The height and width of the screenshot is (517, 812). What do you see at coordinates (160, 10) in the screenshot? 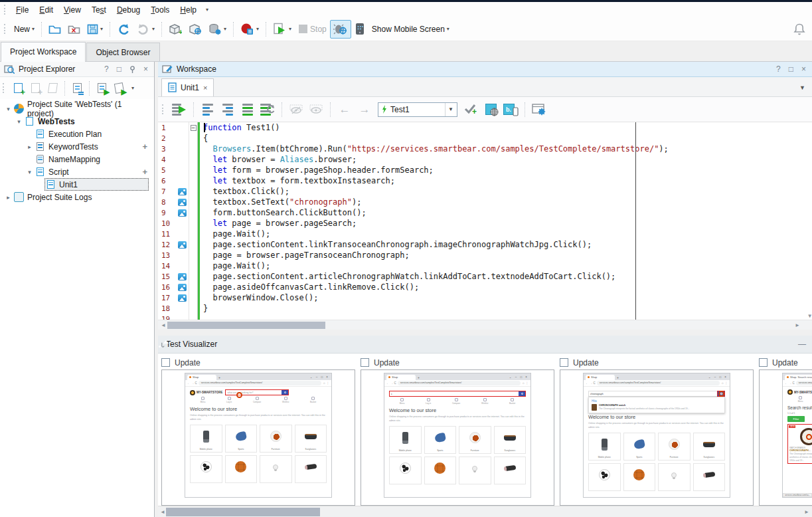
I see `menu-tools: Tools` at bounding box center [160, 10].